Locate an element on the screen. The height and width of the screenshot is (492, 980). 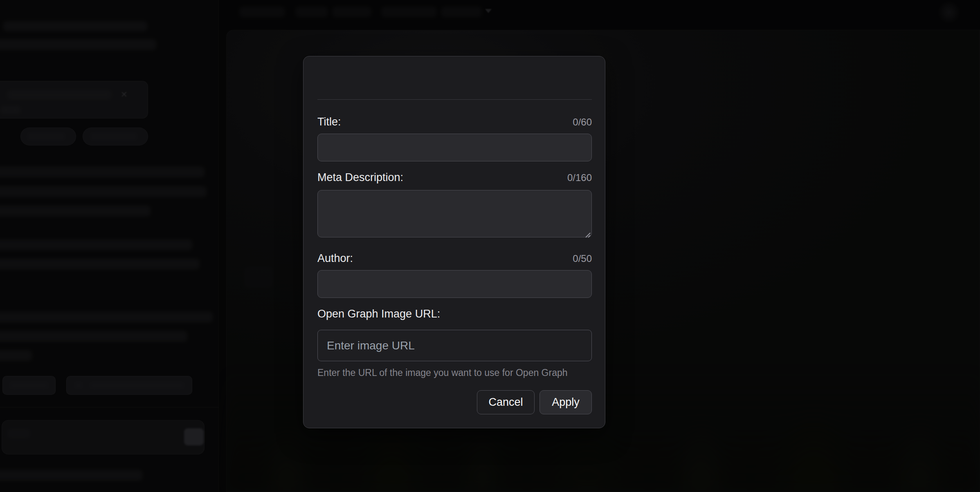
title-counter: 0/60 is located at coordinates (582, 122).